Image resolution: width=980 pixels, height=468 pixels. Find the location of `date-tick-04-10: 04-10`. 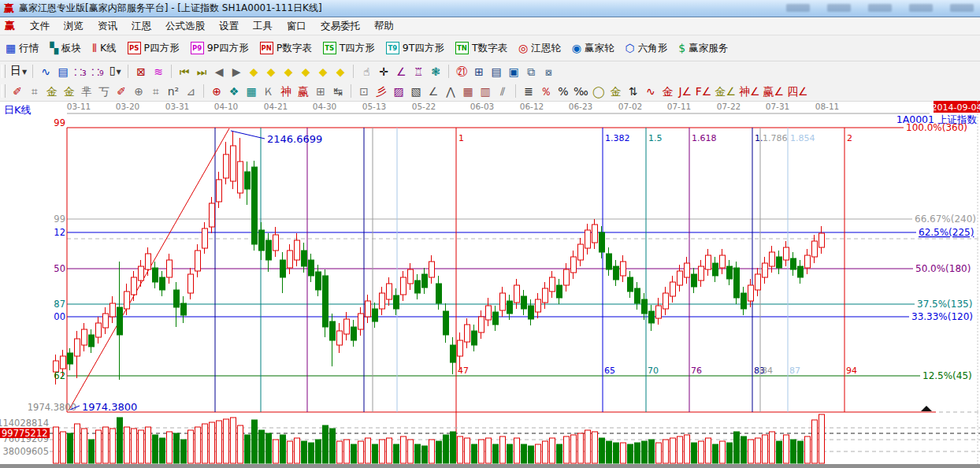

date-tick-04-10: 04-10 is located at coordinates (227, 106).